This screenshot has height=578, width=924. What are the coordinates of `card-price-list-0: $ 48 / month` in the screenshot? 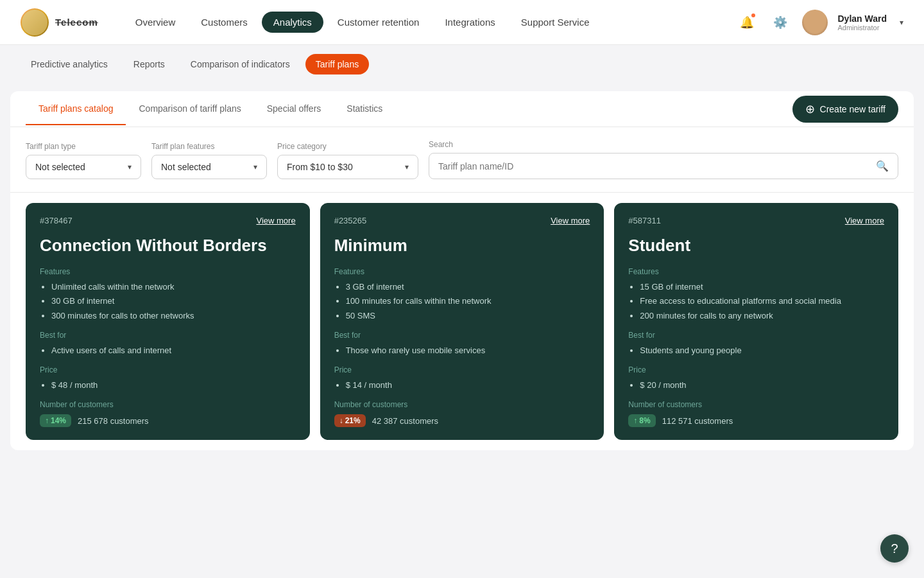 It's located at (168, 385).